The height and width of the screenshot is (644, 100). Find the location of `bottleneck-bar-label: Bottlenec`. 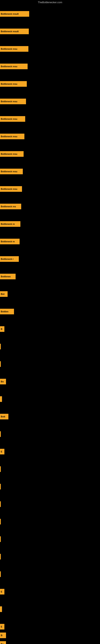

bottleneck-bar-label: Bottlenec is located at coordinates (6, 276).